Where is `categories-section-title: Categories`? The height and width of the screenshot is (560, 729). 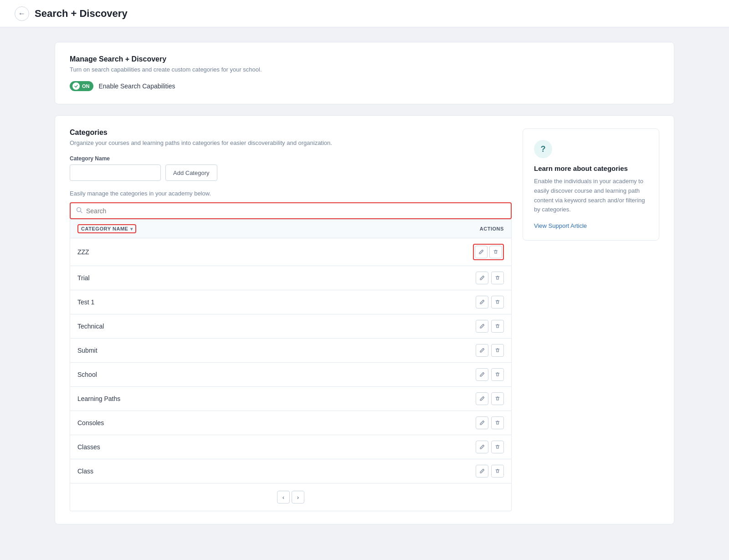 categories-section-title: Categories is located at coordinates (291, 133).